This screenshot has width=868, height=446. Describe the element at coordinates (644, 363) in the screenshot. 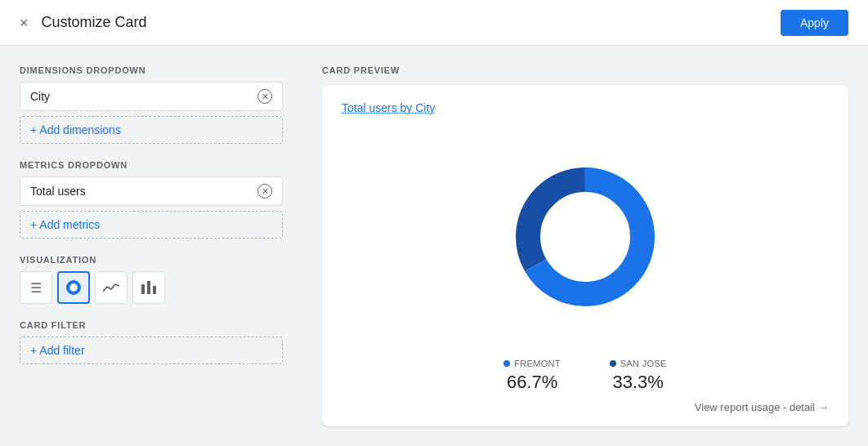

I see `sanjose-label: SAN JOSE` at that location.